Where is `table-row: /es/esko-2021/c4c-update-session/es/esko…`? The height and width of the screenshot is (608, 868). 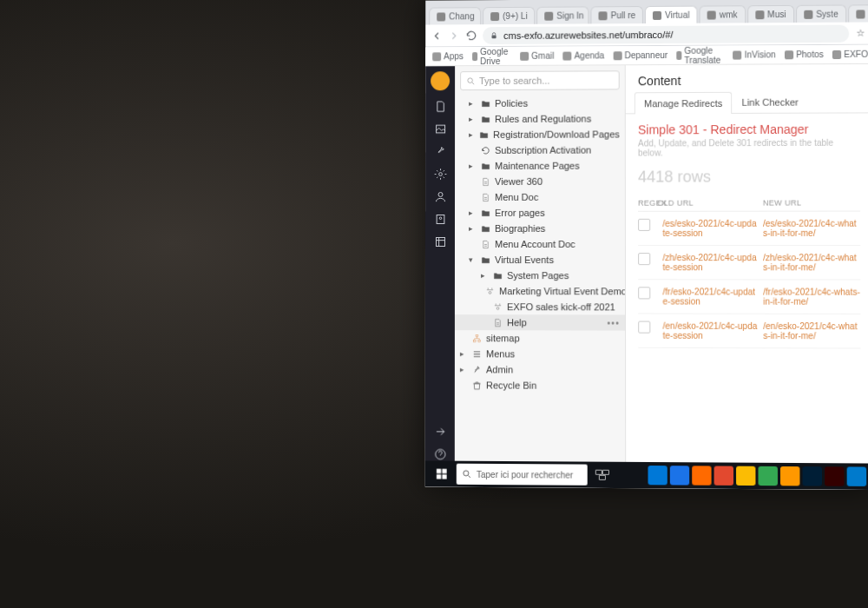 table-row: /es/esko-2021/c4c-update-session/es/esko… is located at coordinates (749, 229).